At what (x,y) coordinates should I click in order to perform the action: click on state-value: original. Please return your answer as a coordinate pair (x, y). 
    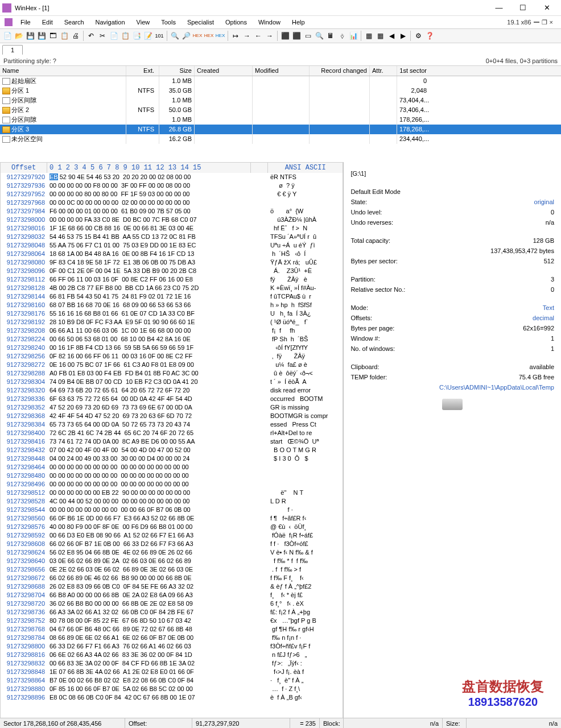
    Looking at the image, I should click on (544, 203).